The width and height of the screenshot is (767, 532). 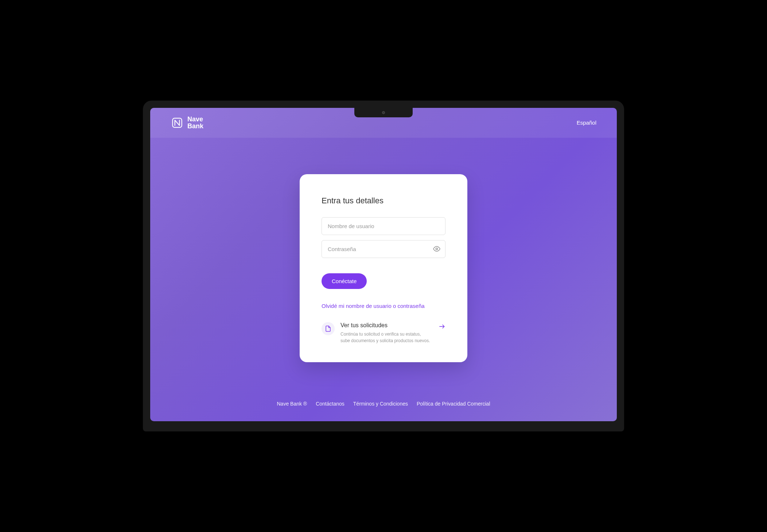 What do you see at coordinates (393, 325) in the screenshot?
I see `requests-title: Ver tus solicitudes` at bounding box center [393, 325].